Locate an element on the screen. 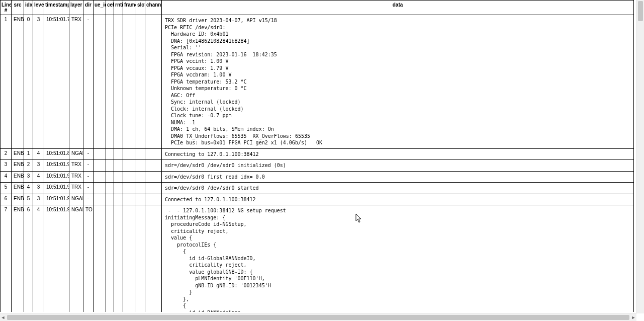  col-src: src is located at coordinates (18, 8).